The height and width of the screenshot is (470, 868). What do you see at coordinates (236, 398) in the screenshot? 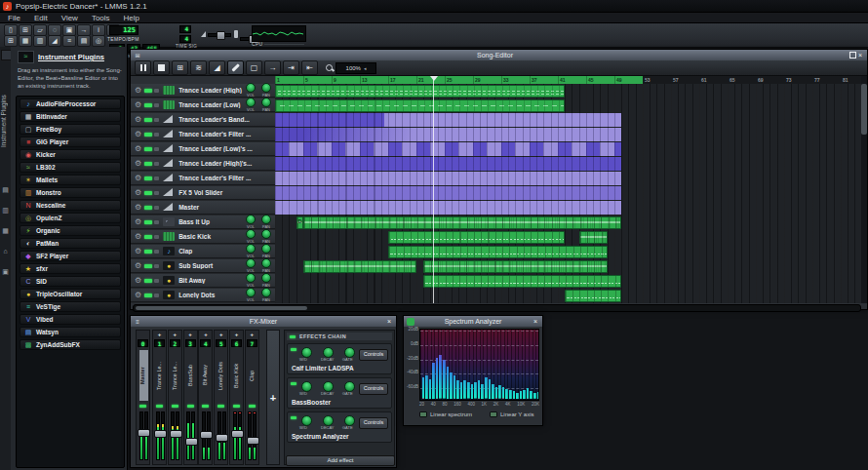
I see `fx-channel-6: +6Basic Kick` at bounding box center [236, 398].